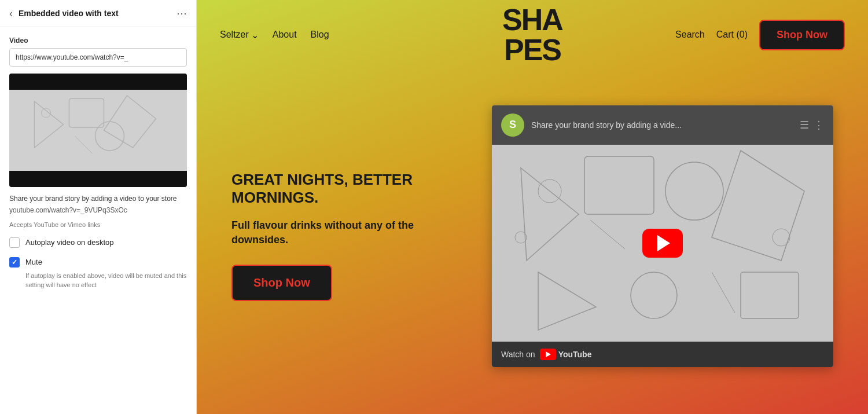  I want to click on nav-seltzer-label: Seltzer, so click(234, 35).